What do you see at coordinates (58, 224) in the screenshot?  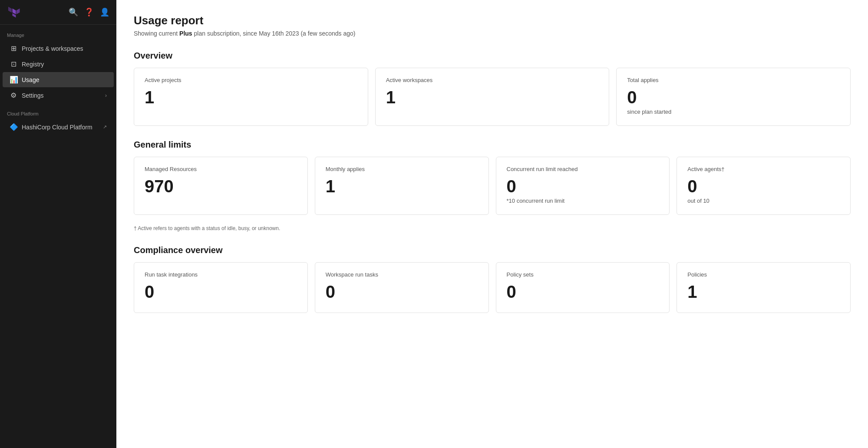 I see `sidebar: 🔍 ❓ 👤 Manage ⊞ Projects & workspaces ⊡ R…` at bounding box center [58, 224].